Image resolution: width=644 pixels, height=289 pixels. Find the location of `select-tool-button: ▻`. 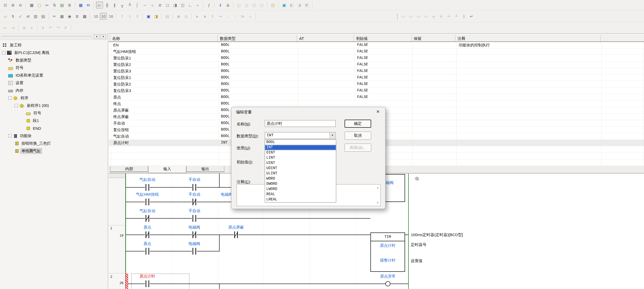

select-tool-button: ▻ is located at coordinates (100, 5).